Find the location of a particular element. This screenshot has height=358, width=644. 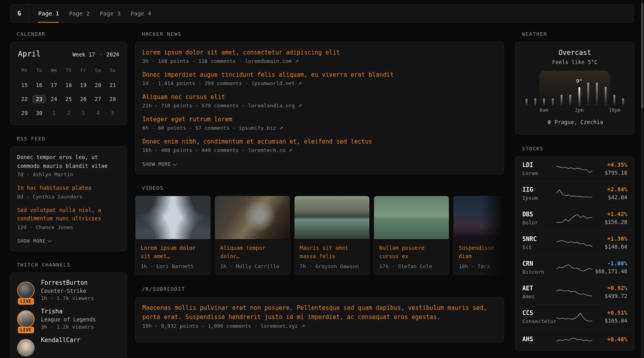

stock-row: AHS +0.46% is located at coordinates (575, 340).